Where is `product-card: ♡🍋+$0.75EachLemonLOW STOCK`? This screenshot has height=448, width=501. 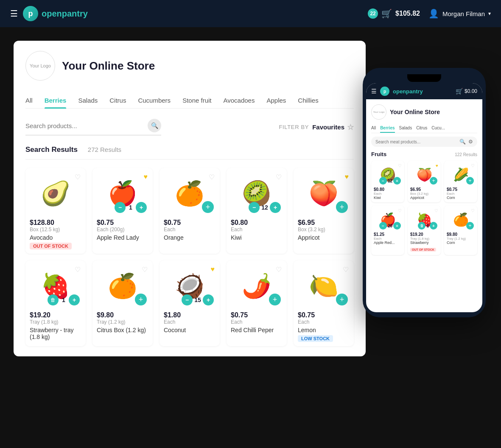 product-card: ♡🍋+$0.75EachLemonLOW STOCK is located at coordinates (324, 303).